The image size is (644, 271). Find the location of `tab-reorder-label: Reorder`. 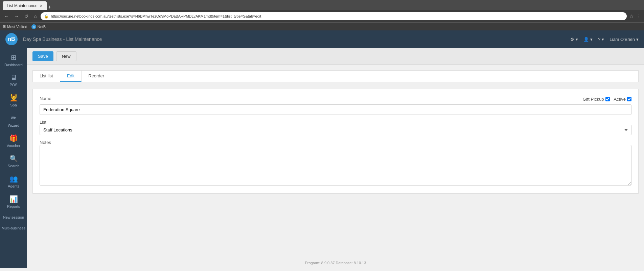

tab-reorder-label: Reorder is located at coordinates (96, 76).